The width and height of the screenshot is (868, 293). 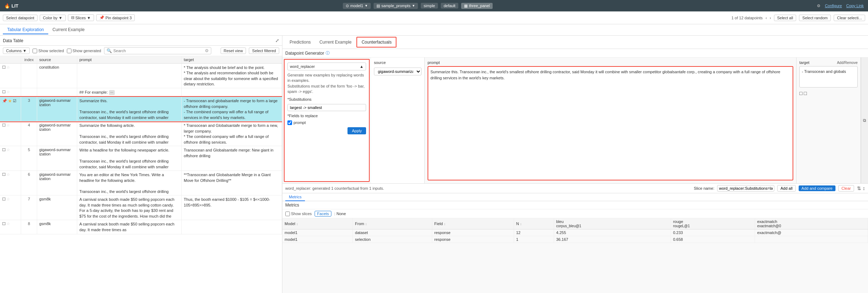 What do you see at coordinates (335, 43) in the screenshot?
I see `tab-current-example-right: Current Example` at bounding box center [335, 43].